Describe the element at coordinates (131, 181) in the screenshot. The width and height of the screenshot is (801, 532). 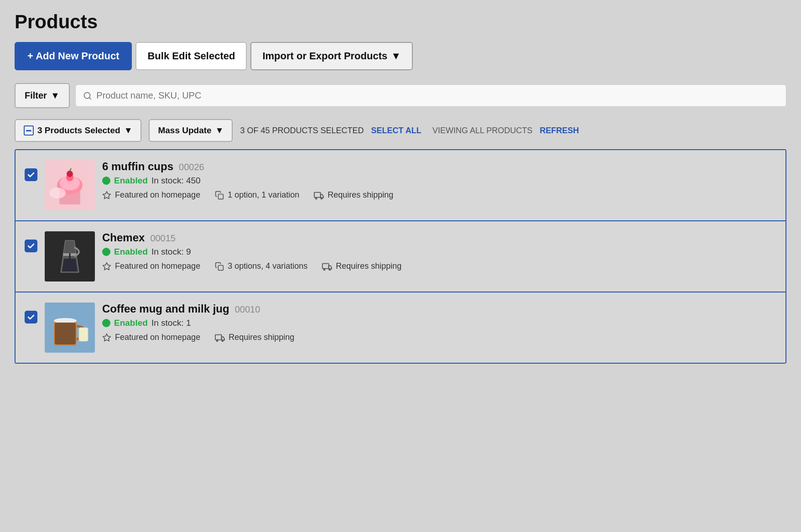
I see `product-status-1: Enabled` at that location.